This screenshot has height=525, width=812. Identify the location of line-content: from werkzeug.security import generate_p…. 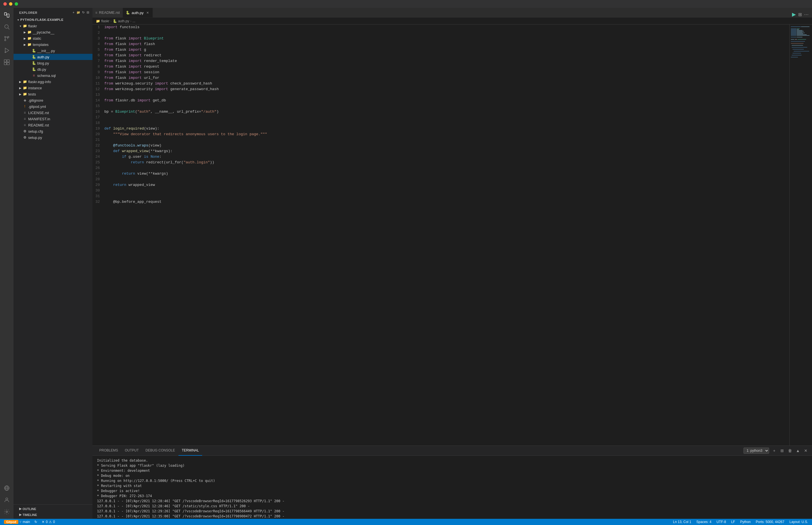
(447, 89).